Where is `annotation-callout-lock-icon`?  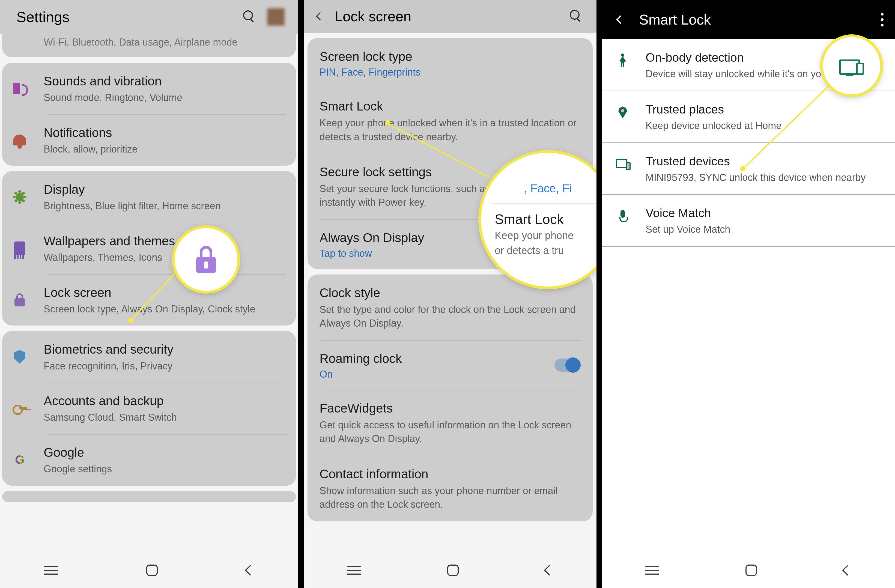 annotation-callout-lock-icon is located at coordinates (206, 259).